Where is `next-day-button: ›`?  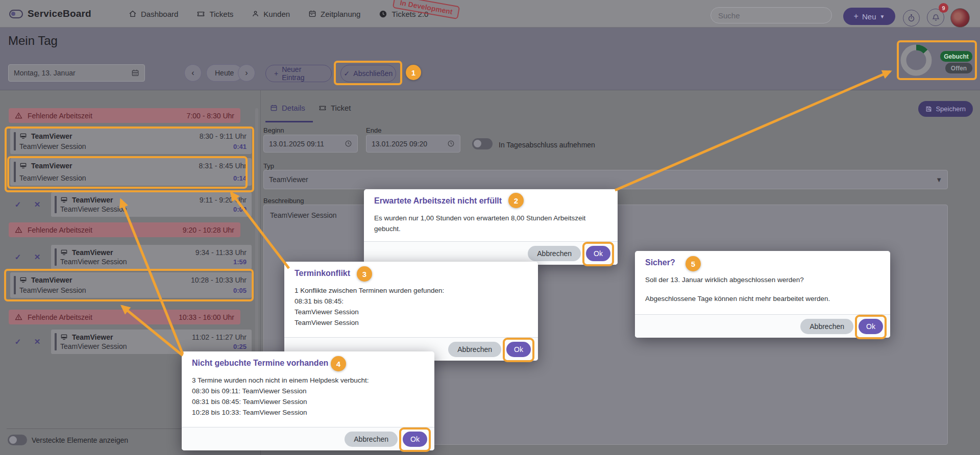
next-day-button: › is located at coordinates (247, 73).